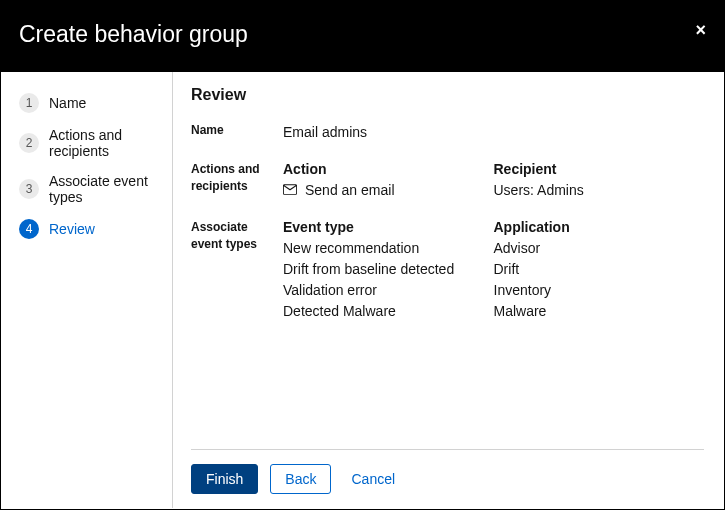 This screenshot has width=725, height=510. Describe the element at coordinates (134, 34) in the screenshot. I see `modal-title: Create behavior group` at that location.